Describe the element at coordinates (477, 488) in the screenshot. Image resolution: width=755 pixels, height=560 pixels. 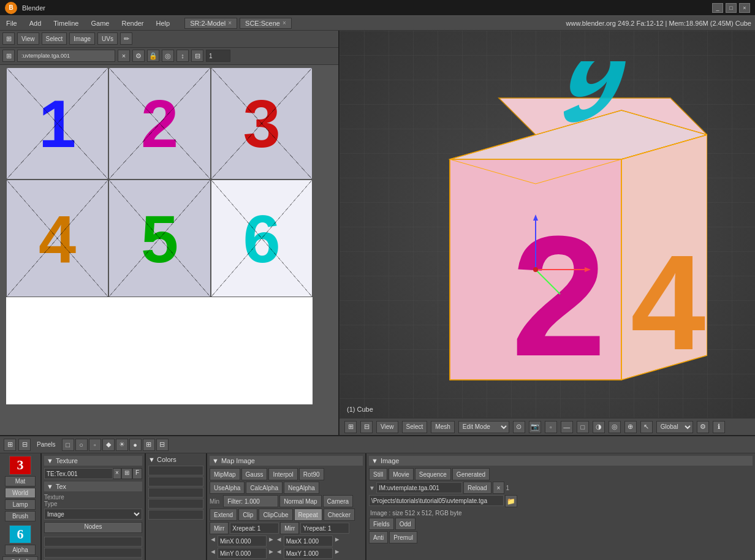
I see `reload-btn: Reload` at that location.